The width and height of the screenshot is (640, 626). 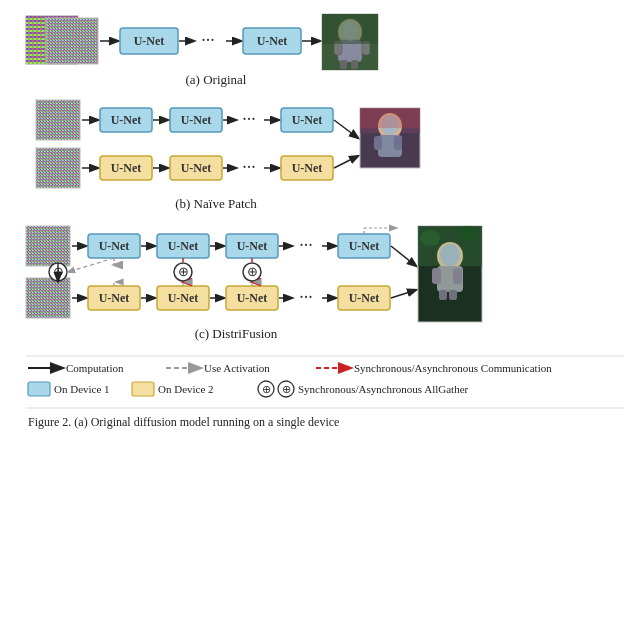 What do you see at coordinates (186, 389) in the screenshot?
I see `svg-text: On Device 2` at bounding box center [186, 389].